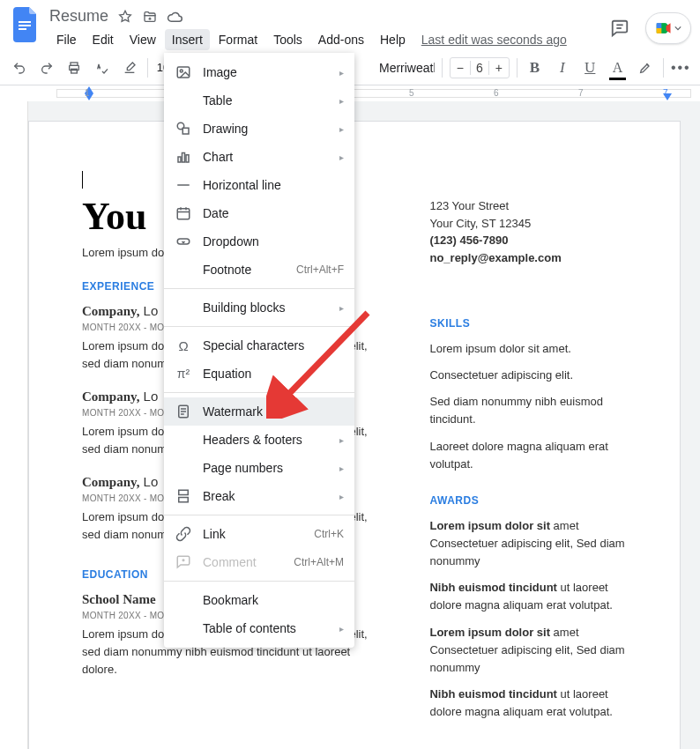 Image resolution: width=700 pixels, height=749 pixels. I want to click on ruler-tick: 1, so click(87, 93).